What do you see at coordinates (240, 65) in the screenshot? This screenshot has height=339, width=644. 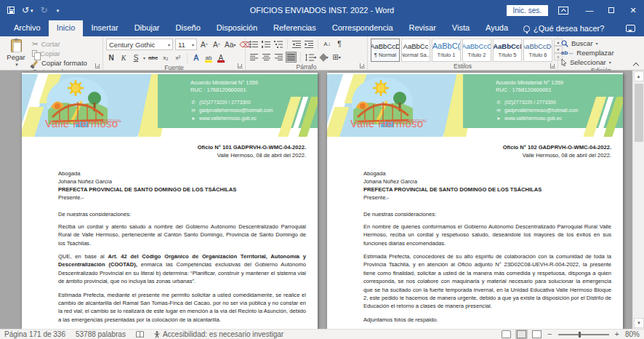 I see `font-dialog-launcher-icon` at bounding box center [240, 65].